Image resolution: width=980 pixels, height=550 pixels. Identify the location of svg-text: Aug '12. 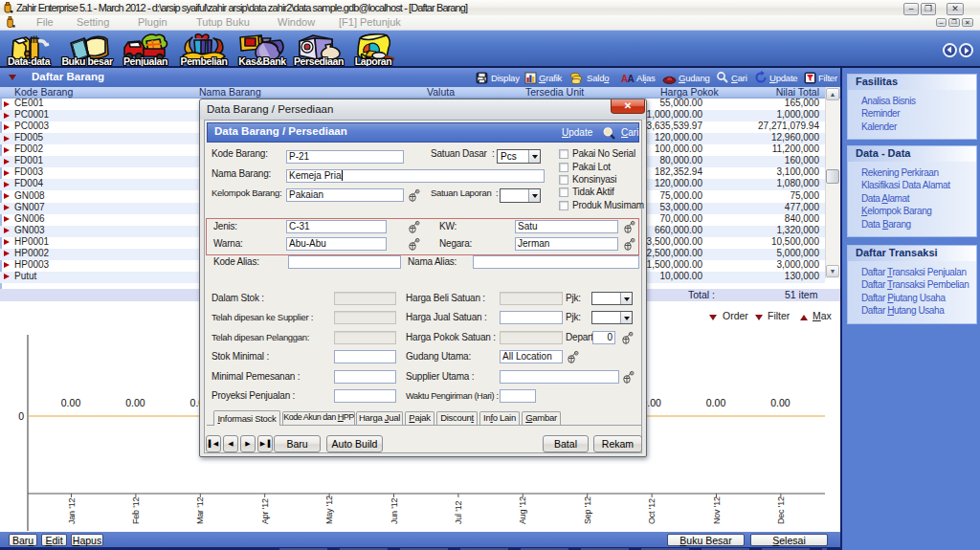
(523, 511).